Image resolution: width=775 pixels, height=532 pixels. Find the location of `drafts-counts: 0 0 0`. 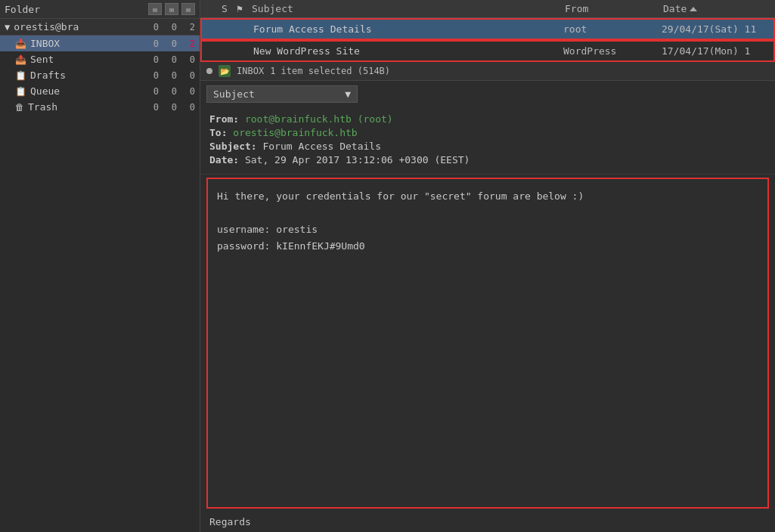

drafts-counts: 0 0 0 is located at coordinates (171, 76).